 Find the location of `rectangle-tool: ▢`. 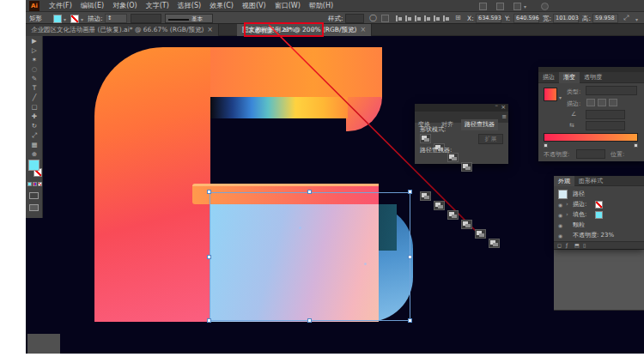

rectangle-tool: ▢ is located at coordinates (34, 106).